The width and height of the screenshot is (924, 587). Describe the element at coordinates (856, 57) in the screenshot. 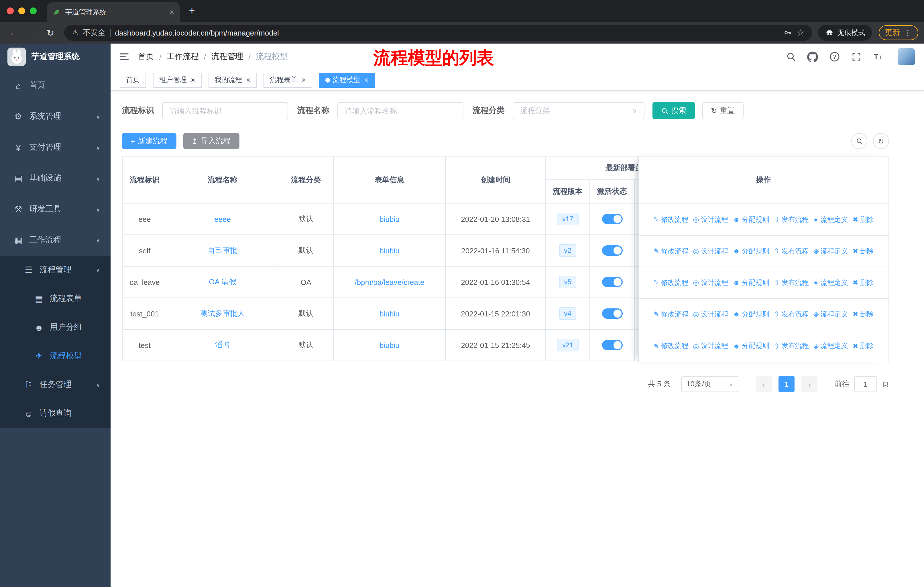

I see `fullscreen-icon` at that location.